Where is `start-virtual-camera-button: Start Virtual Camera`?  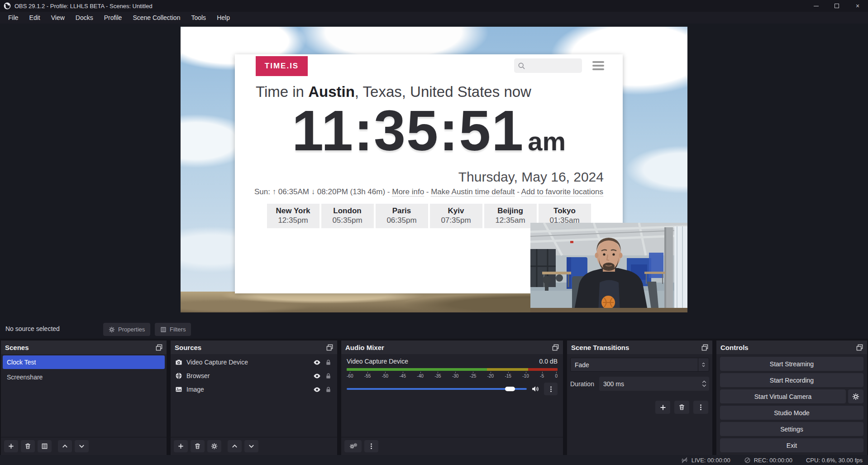 start-virtual-camera-button: Start Virtual Camera is located at coordinates (783, 397).